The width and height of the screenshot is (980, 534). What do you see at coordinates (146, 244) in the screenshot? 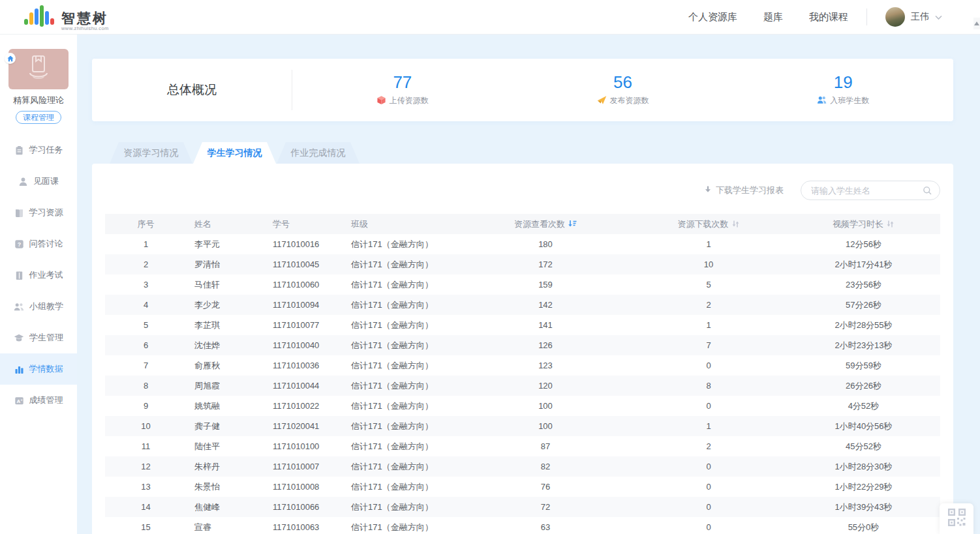
I see `cell-index: 1` at bounding box center [146, 244].